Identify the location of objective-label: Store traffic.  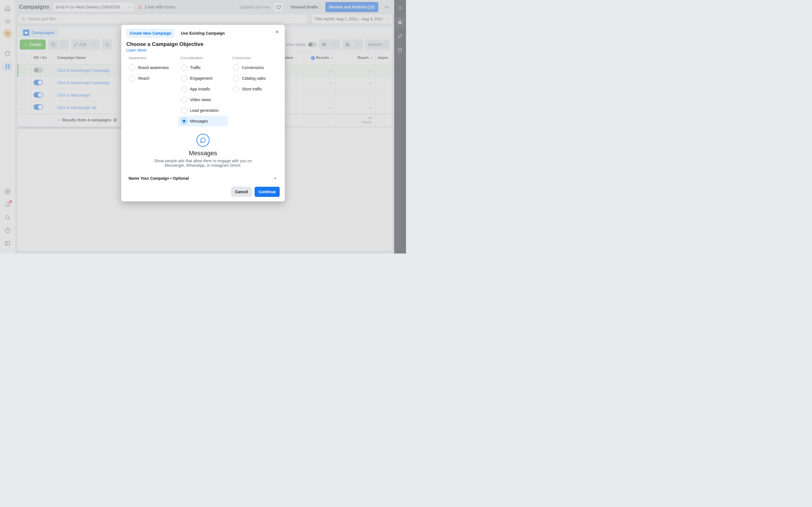
(252, 89).